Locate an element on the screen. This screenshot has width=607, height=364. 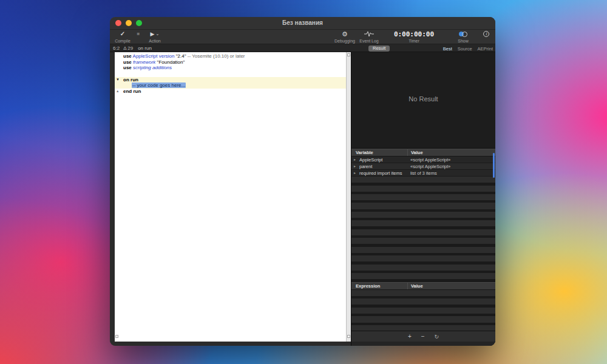
compile-check-icon: ✓ is located at coordinates (123, 34).